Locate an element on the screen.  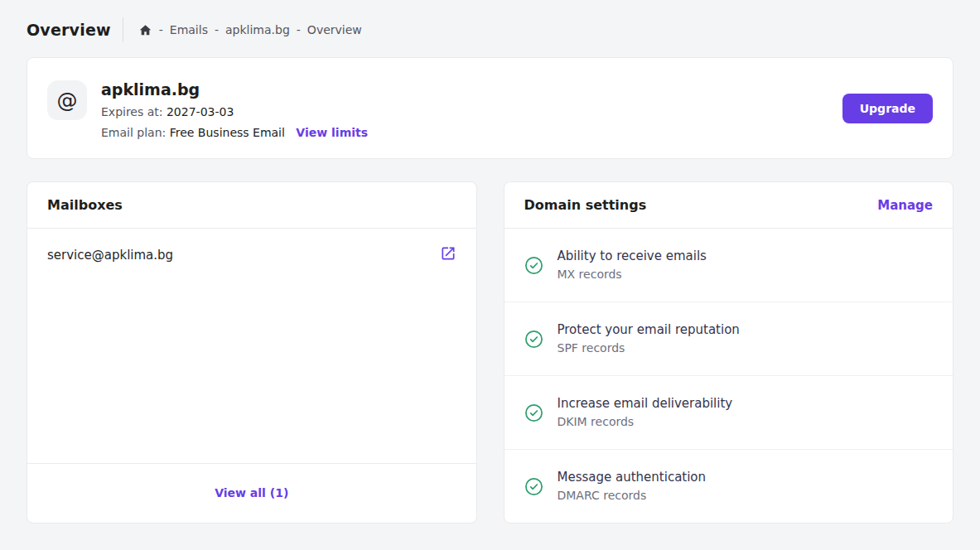
domain-setting-row-dkim: Increase email deliverability DKIM recor… is located at coordinates (729, 412).